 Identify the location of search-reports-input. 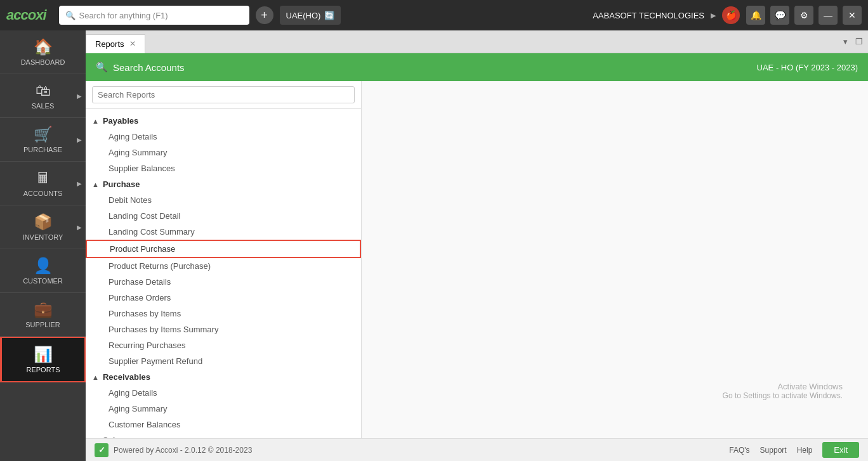
(223, 95).